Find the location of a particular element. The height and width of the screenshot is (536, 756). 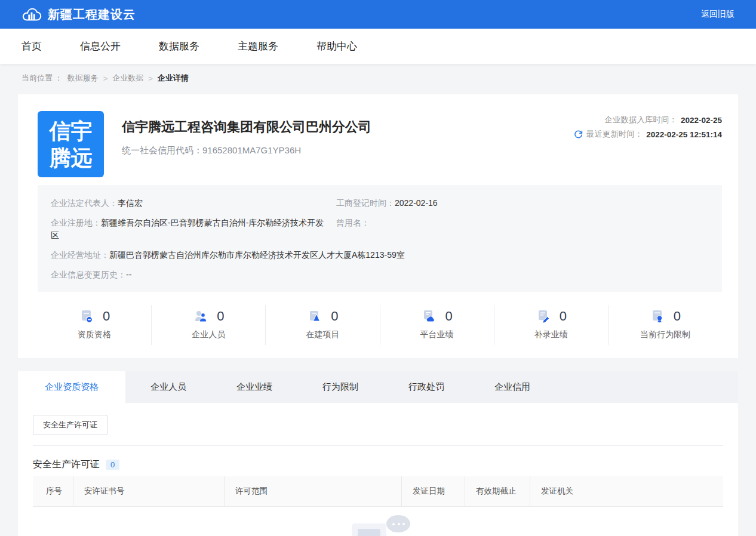

stat-behavior-restriction: 0 当前行为限制 is located at coordinates (665, 325).